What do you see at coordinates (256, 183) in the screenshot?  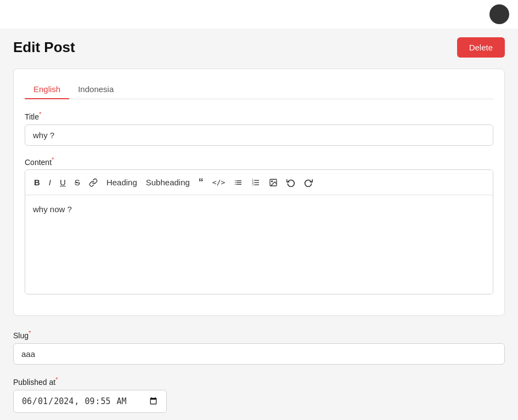 I see `toolbar-ordered-list: 1. 2. 3.` at bounding box center [256, 183].